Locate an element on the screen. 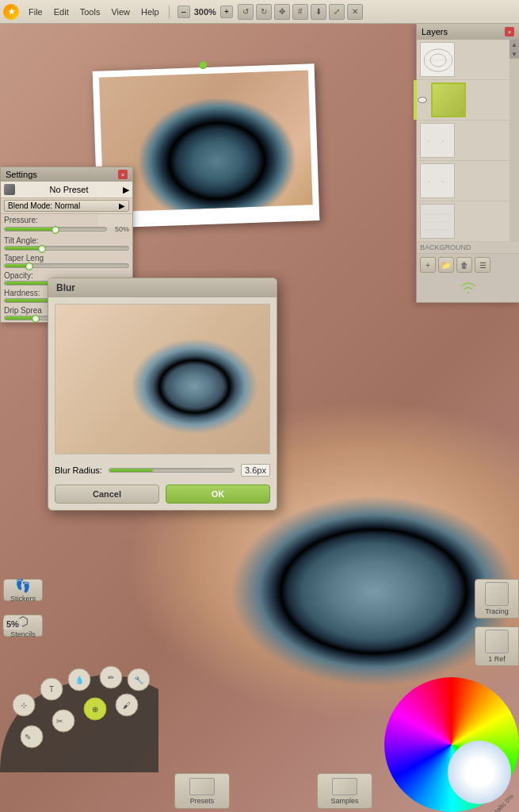 This screenshot has width=519, height=812. add-layer-button: + is located at coordinates (428, 265).